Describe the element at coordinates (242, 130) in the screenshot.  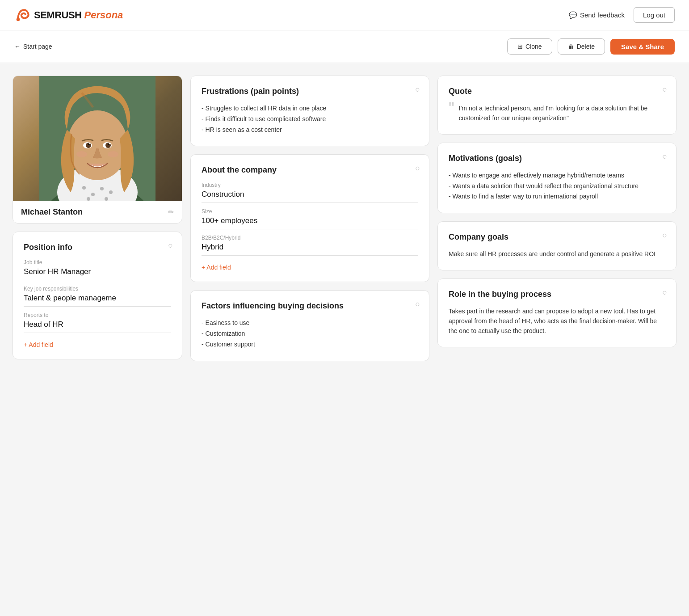
I see `frustration-item-3: - HR is seen as a cost center` at that location.